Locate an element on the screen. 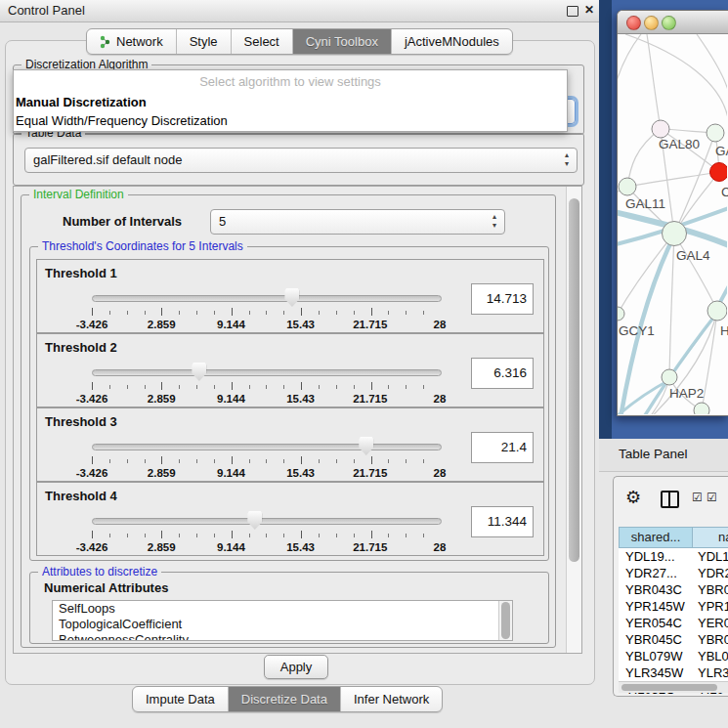 The width and height of the screenshot is (728, 728). tab-style: Style is located at coordinates (204, 41).